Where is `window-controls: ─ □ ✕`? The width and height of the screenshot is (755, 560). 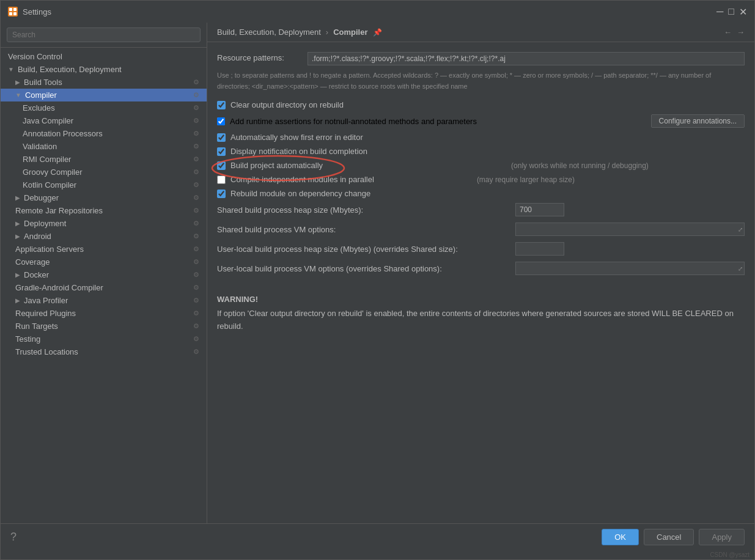 window-controls: ─ □ ✕ is located at coordinates (732, 12).